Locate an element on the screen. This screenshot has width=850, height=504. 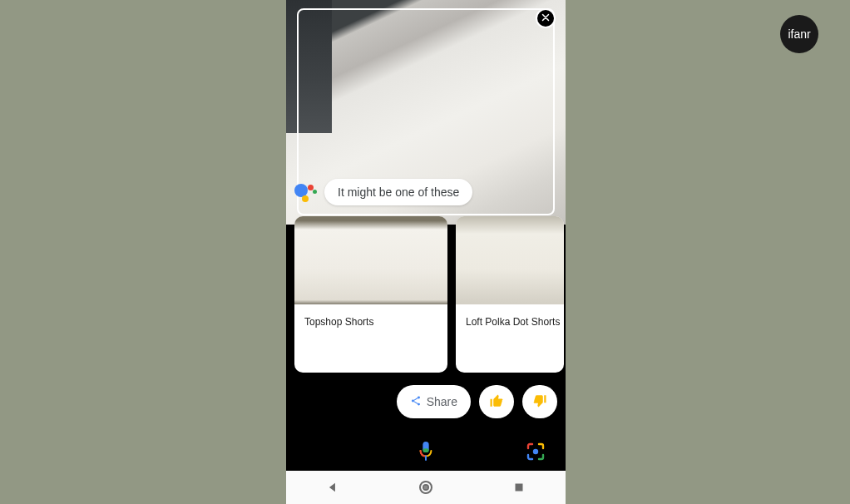
assistant-bubble: It might be one of these is located at coordinates (398, 192).